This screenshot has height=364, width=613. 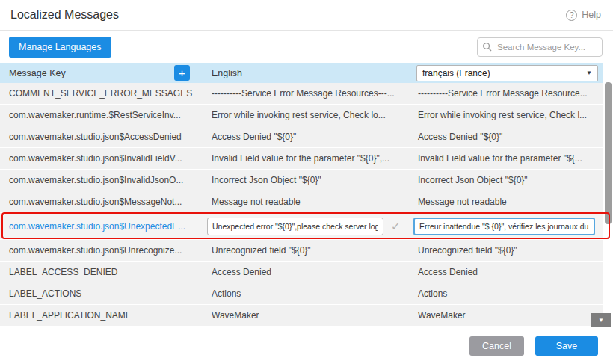 What do you see at coordinates (306, 345) in the screenshot?
I see `footer: Cancel Save` at bounding box center [306, 345].